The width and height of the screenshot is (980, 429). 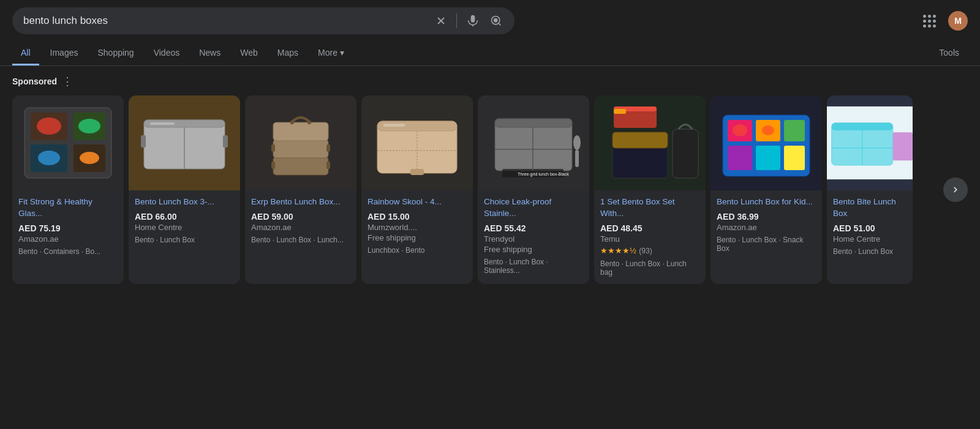 I want to click on product-tags-3: Bento · Lunch Box · Lunch..., so click(x=301, y=240).